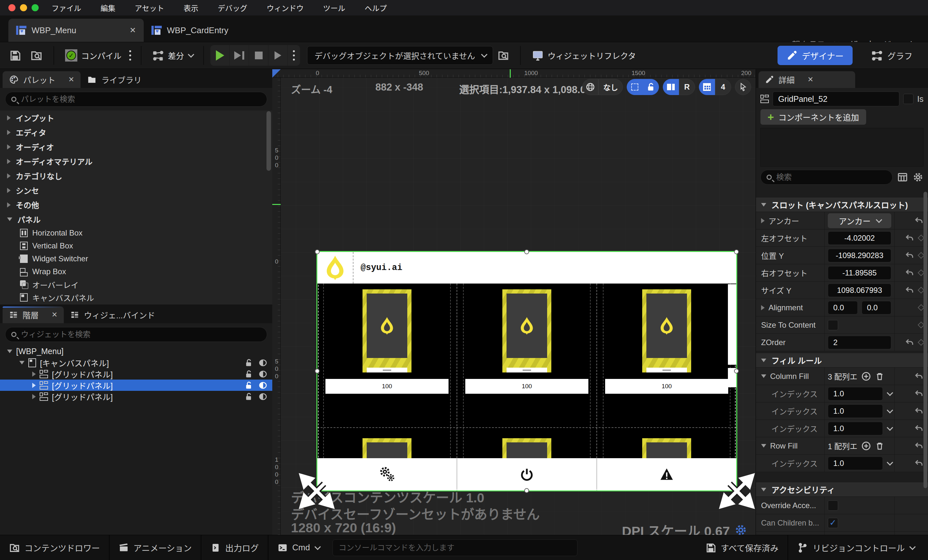 The width and height of the screenshot is (928, 560). What do you see at coordinates (108, 8) in the screenshot?
I see `menu-edit: 編集` at bounding box center [108, 8].